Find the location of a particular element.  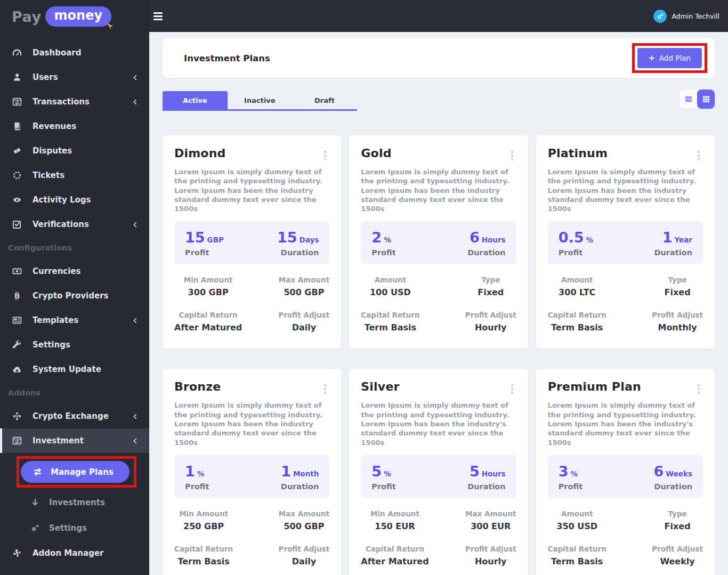

sidebar-item-currencies: Currencies is located at coordinates (75, 271).